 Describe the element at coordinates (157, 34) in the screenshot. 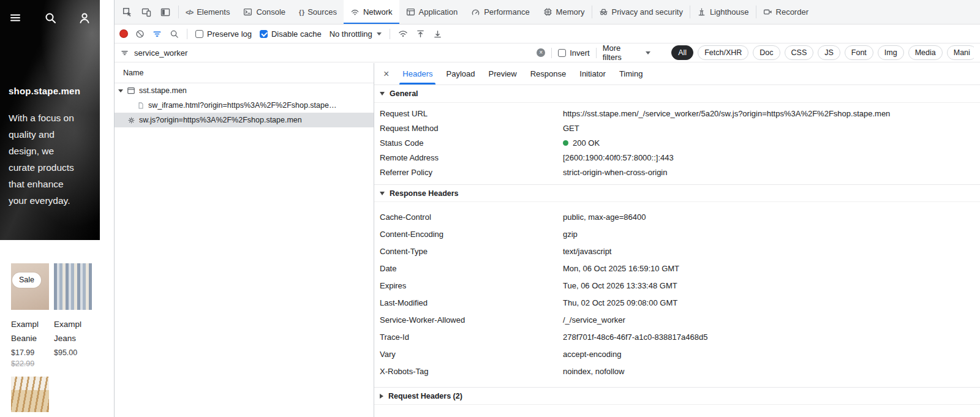

I see `filter-toggle-icon` at that location.